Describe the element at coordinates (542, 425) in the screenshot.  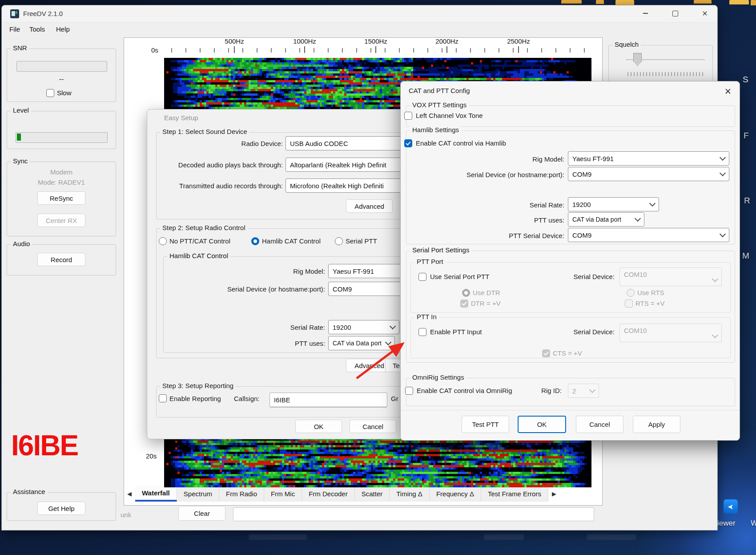
I see `cat-ok-button: OK` at that location.